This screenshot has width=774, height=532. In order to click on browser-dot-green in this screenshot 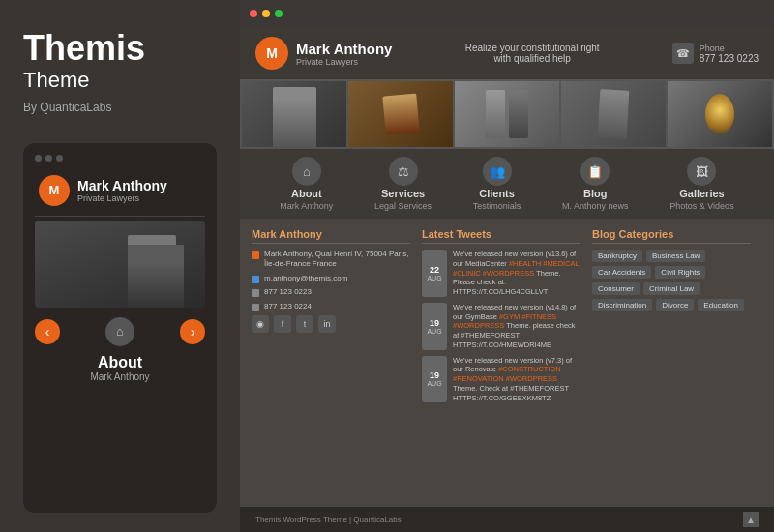, I will do `click(279, 14)`.